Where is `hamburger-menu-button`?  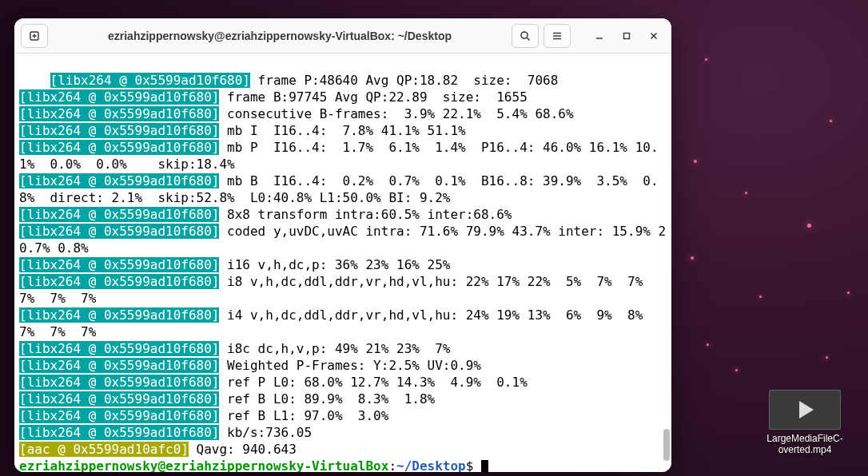
hamburger-menu-button is located at coordinates (557, 36).